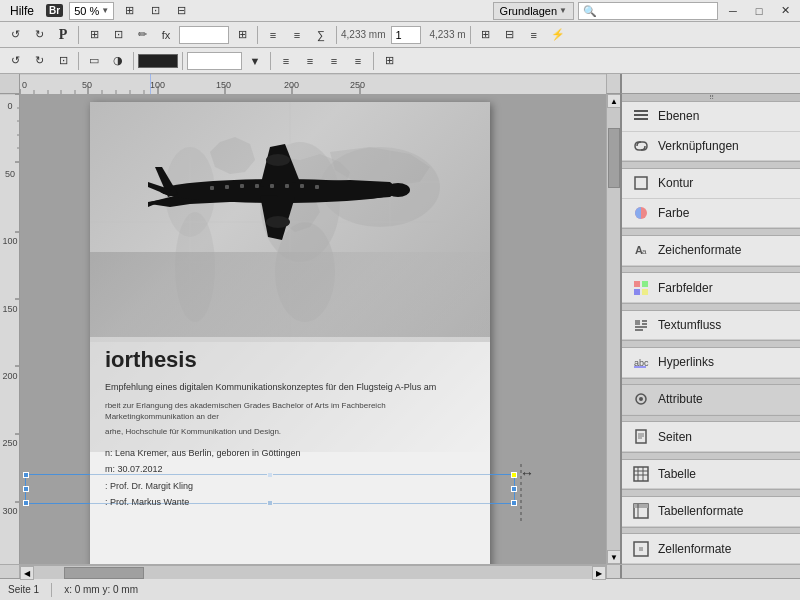 This screenshot has height=600, width=800. What do you see at coordinates (785, 11) in the screenshot?
I see `close-btn: ✕` at bounding box center [785, 11].